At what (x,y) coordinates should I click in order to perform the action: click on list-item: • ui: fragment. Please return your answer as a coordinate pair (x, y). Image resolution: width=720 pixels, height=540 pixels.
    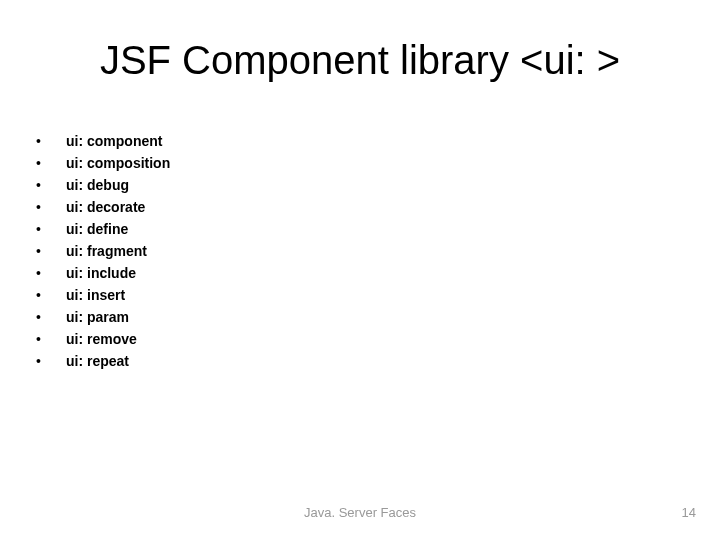
    Looking at the image, I should click on (103, 251).